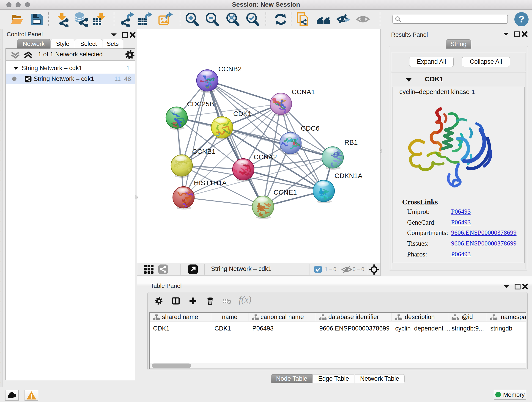  Describe the element at coordinates (351, 142) in the screenshot. I see `svg-text: RB1` at that location.